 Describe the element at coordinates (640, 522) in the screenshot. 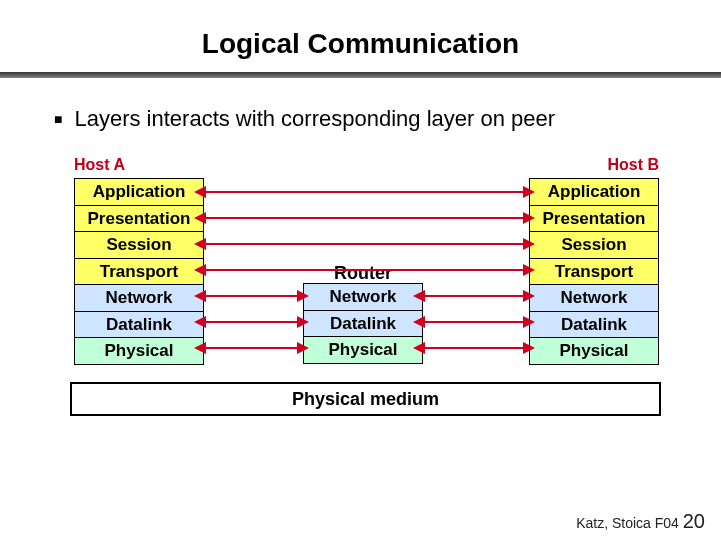

I see `footer: Katz, Stoica F04 20` at that location.